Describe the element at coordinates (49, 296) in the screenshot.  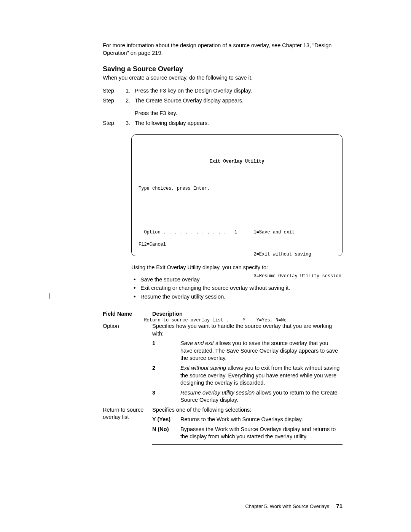
I see `change-bar-icon: |` at that location.